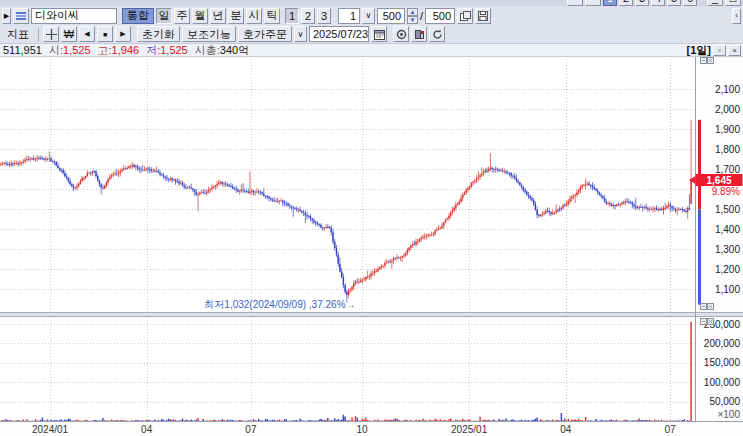 Image resolution: width=743 pixels, height=436 pixels. What do you see at coordinates (21, 16) in the screenshot?
I see `stock-list-icon` at bounding box center [21, 16].